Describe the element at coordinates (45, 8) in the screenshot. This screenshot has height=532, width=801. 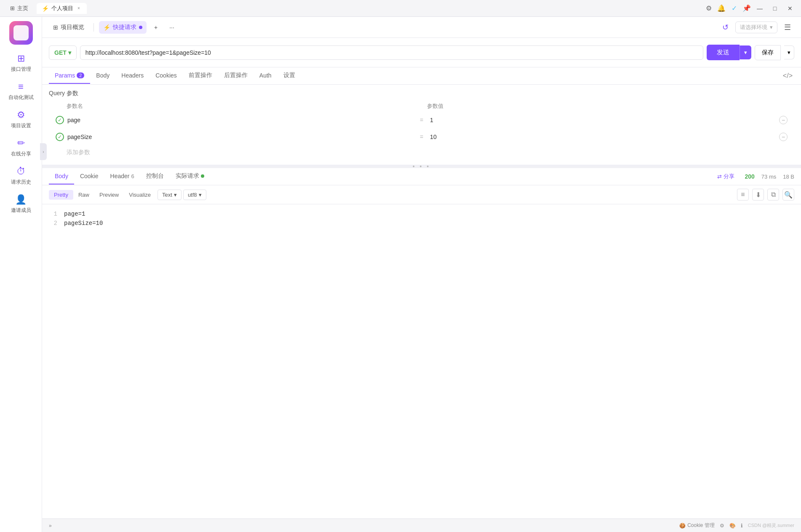
I see `project-icon: ⚡` at that location.